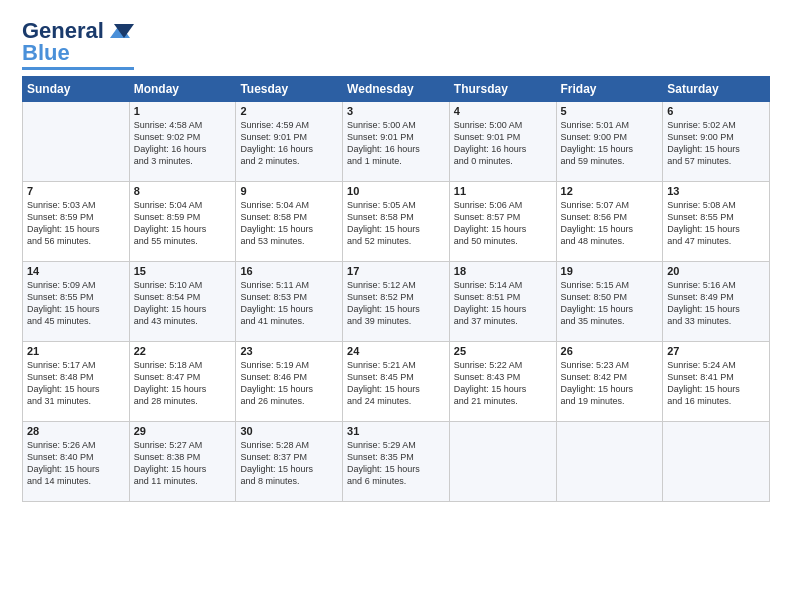 This screenshot has height=612, width=792. What do you see at coordinates (610, 142) in the screenshot?
I see `calendar-cell: 5Sunrise: 5:01 AM Sunset: 9:00 PM Daylig…` at bounding box center [610, 142].